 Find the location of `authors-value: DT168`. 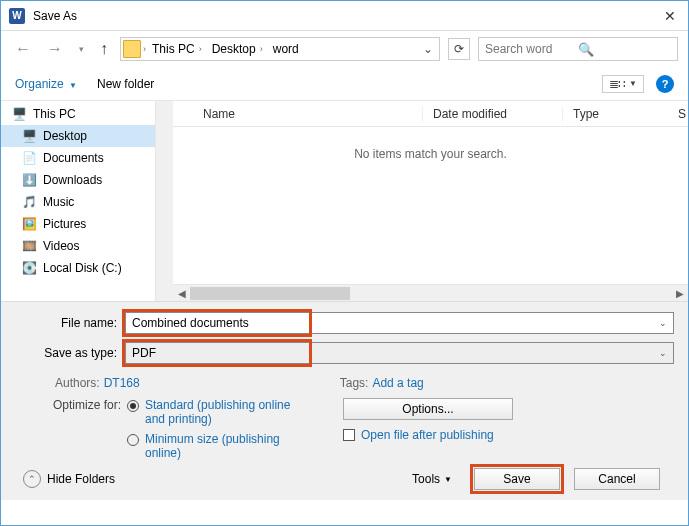

authors-value: DT168 is located at coordinates (122, 383).